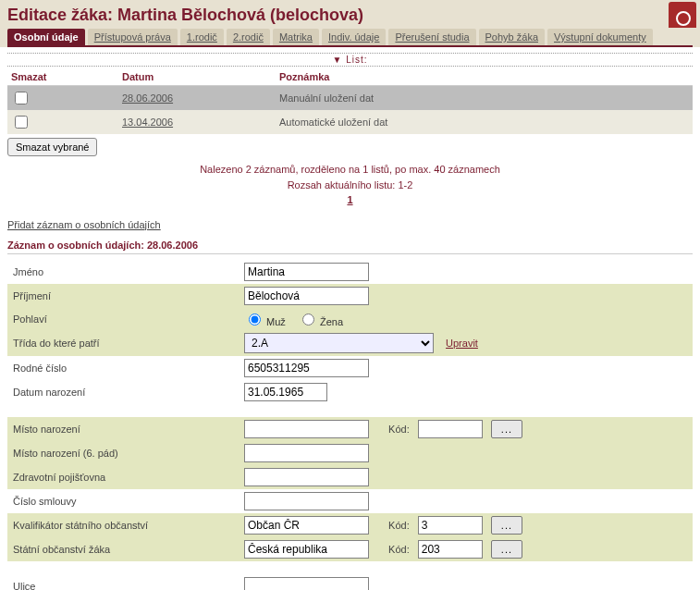 This screenshot has height=590, width=700. What do you see at coordinates (197, 78) in the screenshot?
I see `col-date: Datum` at bounding box center [197, 78].